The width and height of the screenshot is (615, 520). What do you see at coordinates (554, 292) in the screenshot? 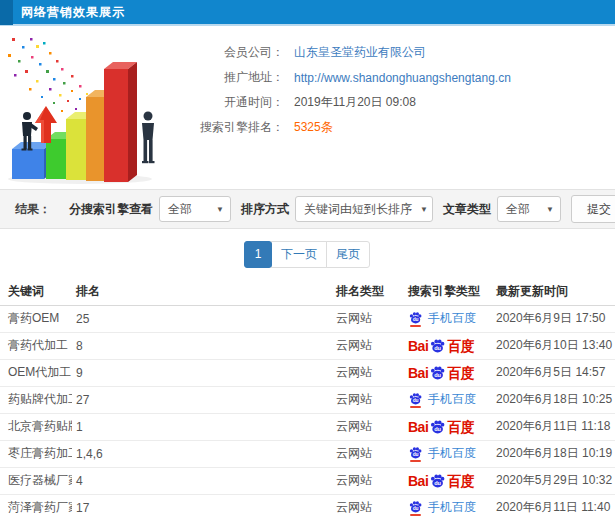
I see `header-updated: 最新更新时间` at bounding box center [554, 292].